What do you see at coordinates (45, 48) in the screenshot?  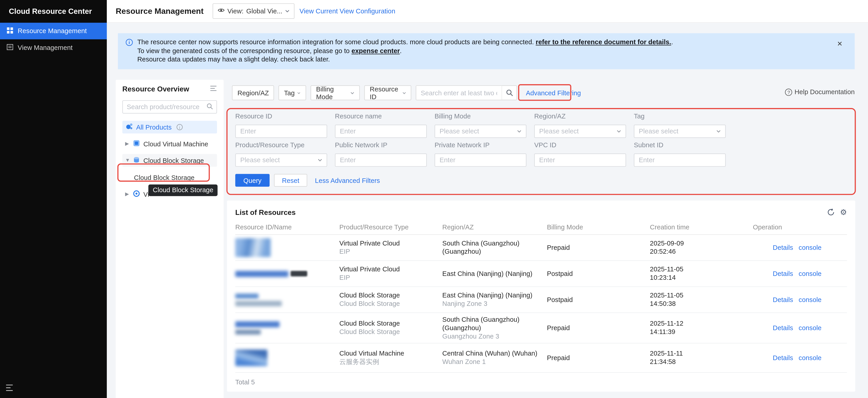 I see `sidebar-item-label: View Management` at bounding box center [45, 48].